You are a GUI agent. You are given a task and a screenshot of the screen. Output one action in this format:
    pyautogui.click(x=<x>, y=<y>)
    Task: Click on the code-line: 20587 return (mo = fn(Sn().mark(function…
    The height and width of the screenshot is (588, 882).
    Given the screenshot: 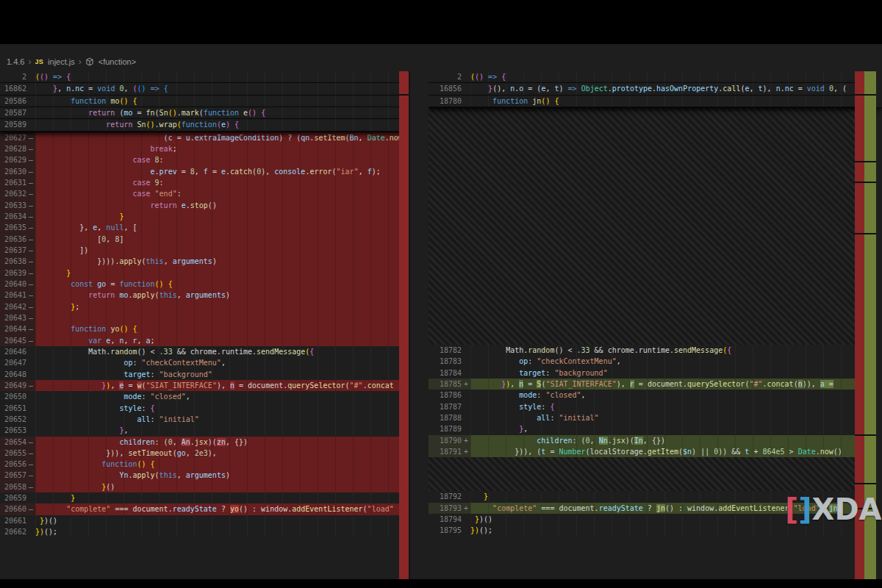 What is the action you would take?
    pyautogui.click(x=204, y=113)
    